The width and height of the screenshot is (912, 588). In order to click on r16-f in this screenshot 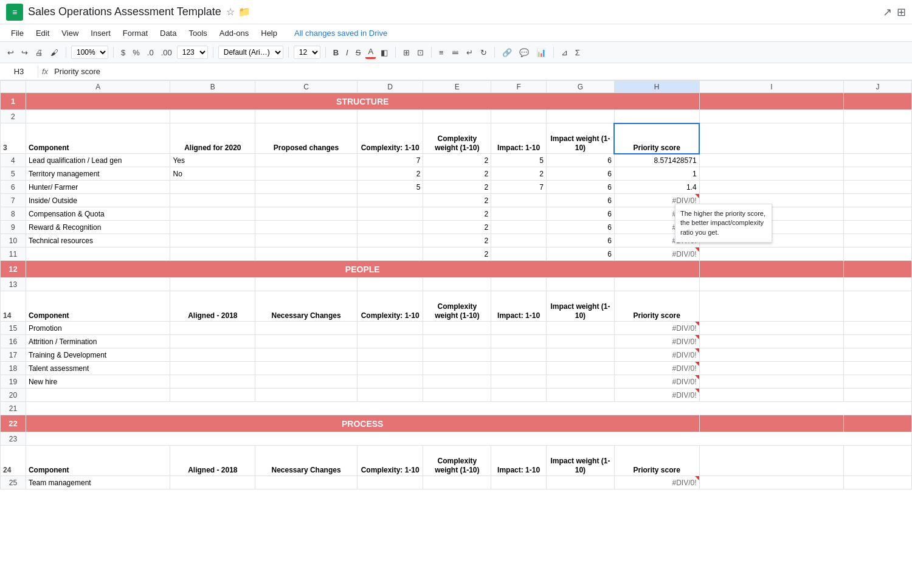, I will do `click(519, 342)`.